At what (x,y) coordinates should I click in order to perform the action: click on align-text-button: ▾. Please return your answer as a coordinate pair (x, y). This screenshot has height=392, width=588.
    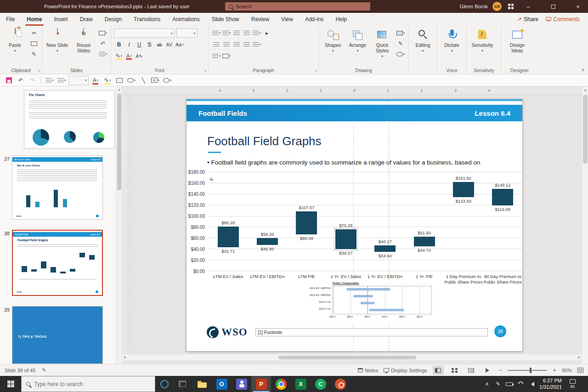
    Looking at the image, I should click on (216, 56).